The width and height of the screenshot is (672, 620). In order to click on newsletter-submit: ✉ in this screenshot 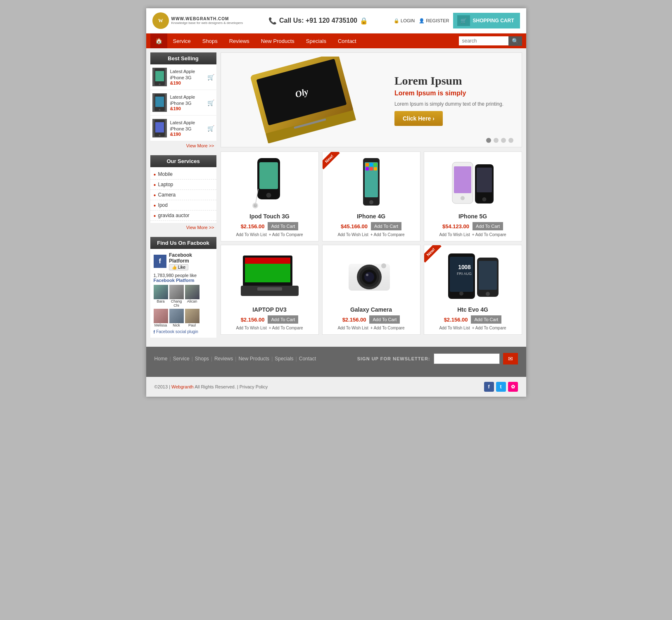, I will do `click(511, 359)`.